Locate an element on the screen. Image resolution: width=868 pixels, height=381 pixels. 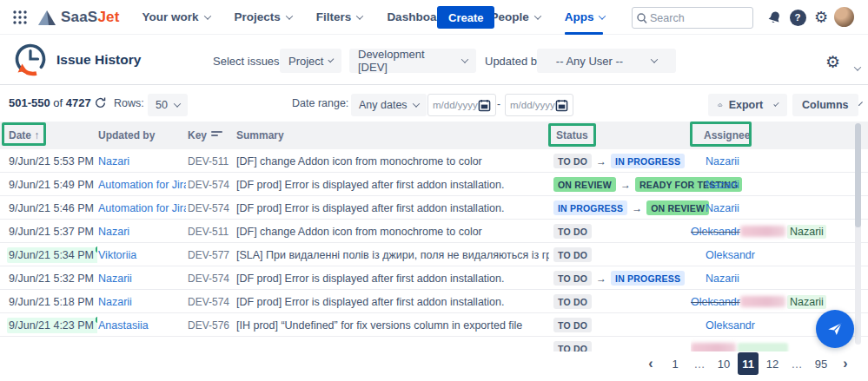
cell-updated-by: Viktoriia is located at coordinates (142, 255).